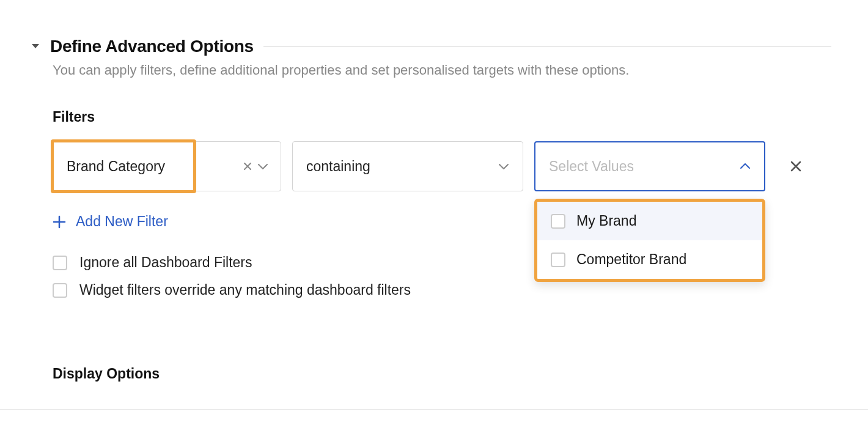  What do you see at coordinates (35, 46) in the screenshot?
I see `collapse-icon` at bounding box center [35, 46].